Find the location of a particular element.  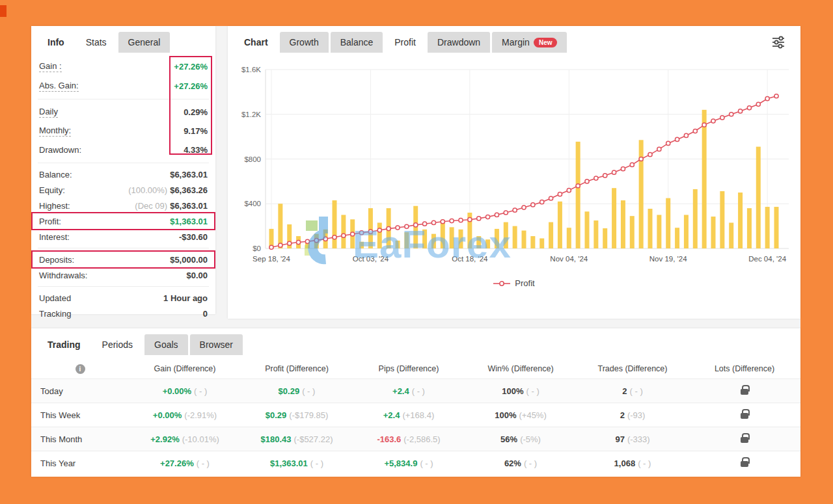

tab-margin: MarginNew is located at coordinates (530, 42).